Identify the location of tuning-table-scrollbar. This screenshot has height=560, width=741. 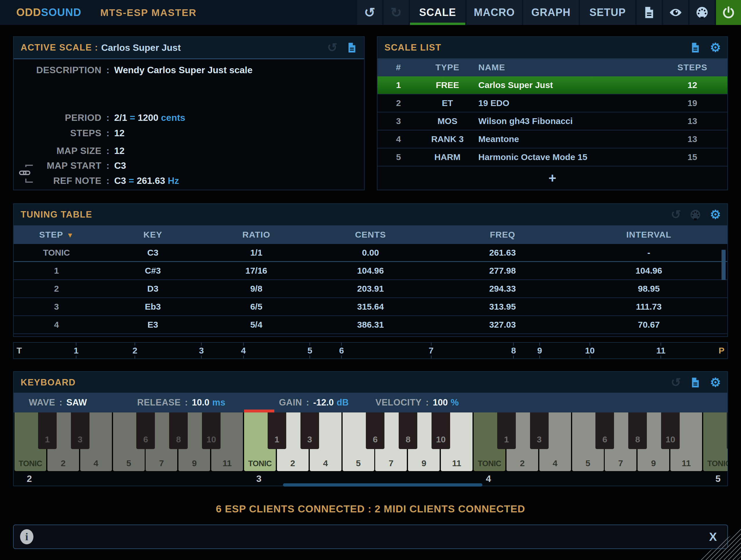
(724, 265).